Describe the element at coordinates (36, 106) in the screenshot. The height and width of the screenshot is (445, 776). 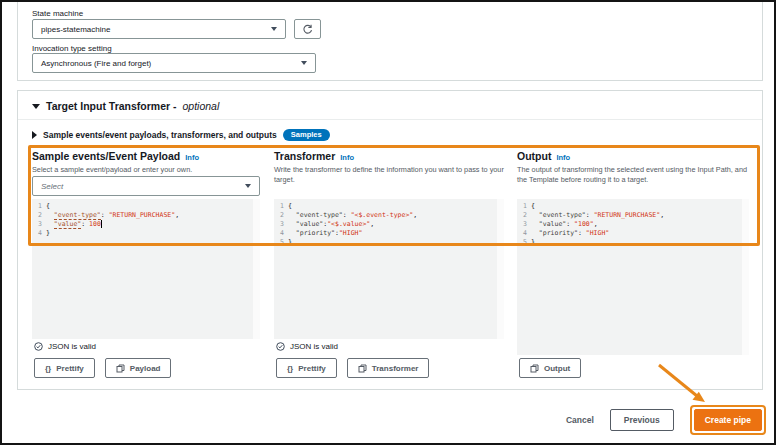
I see `collapse-triangle-icon` at that location.